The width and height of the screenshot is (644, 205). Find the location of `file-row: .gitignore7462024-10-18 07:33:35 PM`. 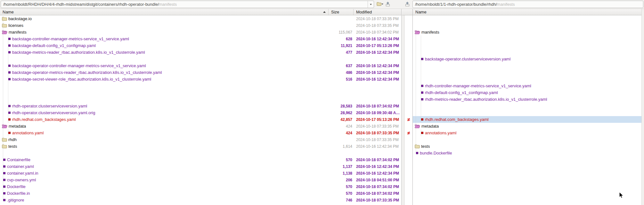

file-row: .gitignore7462024-10-18 07:33:35 PM is located at coordinates (200, 200).